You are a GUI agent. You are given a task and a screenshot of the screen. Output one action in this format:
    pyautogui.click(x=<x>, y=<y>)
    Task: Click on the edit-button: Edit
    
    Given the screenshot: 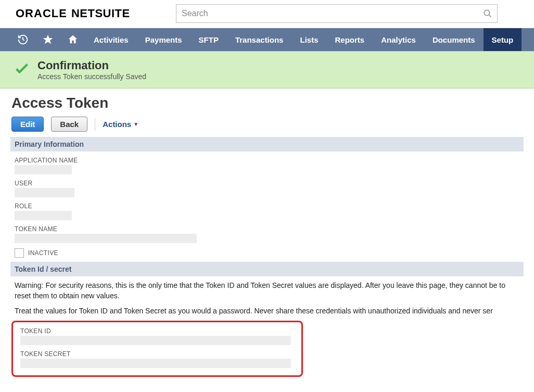 What is the action you would take?
    pyautogui.click(x=28, y=124)
    